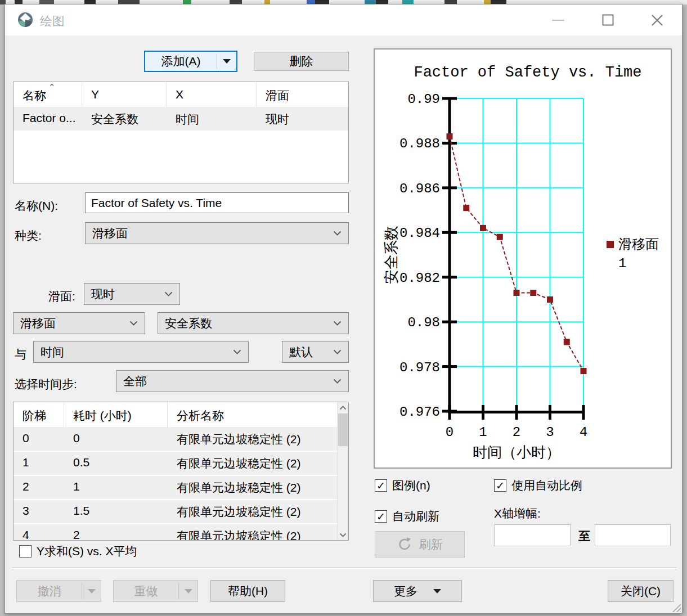  I want to click on scrollbar-thumb, so click(343, 430).